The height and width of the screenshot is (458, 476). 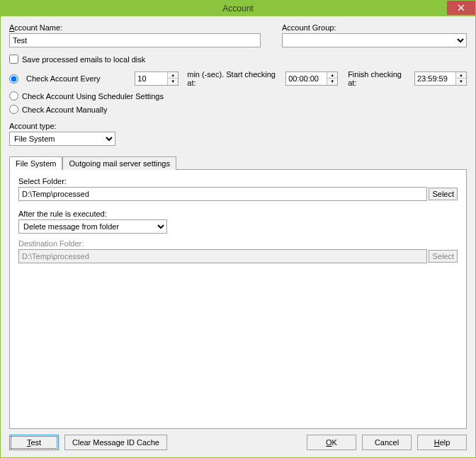 What do you see at coordinates (149, 79) in the screenshot?
I see `check-every-value` at bounding box center [149, 79].